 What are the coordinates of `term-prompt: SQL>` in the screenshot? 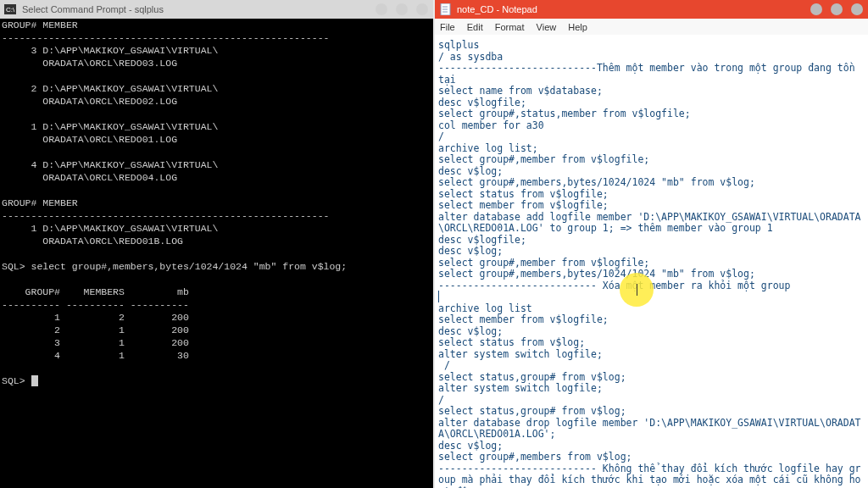 It's located at (17, 381).